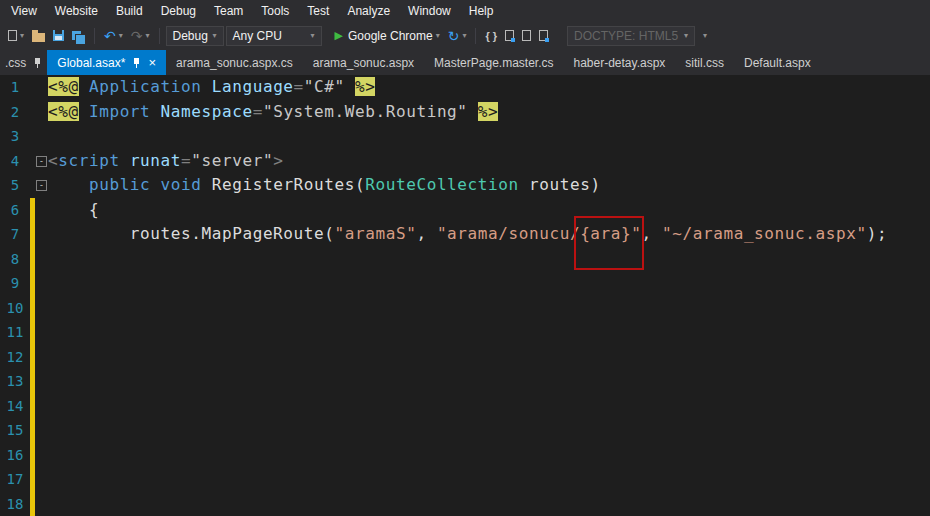 This screenshot has width=930, height=516. Describe the element at coordinates (526, 36) in the screenshot. I see `decrease-indent-icon` at that location.